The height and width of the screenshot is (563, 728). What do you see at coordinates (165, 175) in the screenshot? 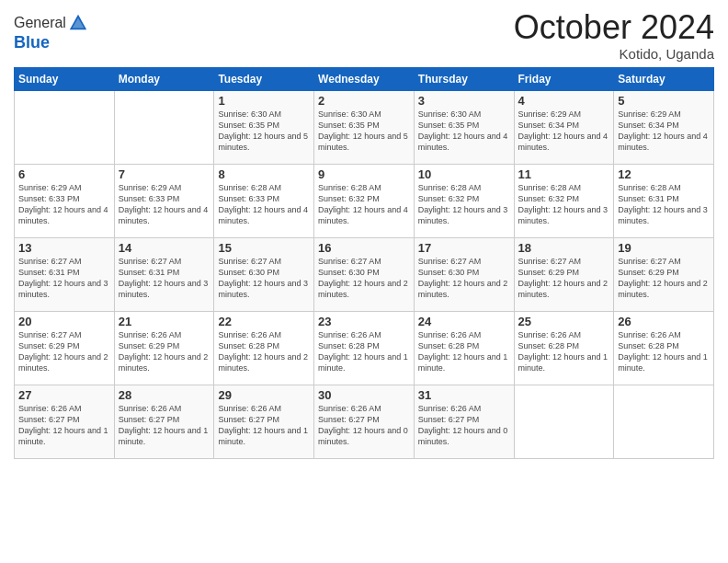
I see `day-number: 7` at bounding box center [165, 175].